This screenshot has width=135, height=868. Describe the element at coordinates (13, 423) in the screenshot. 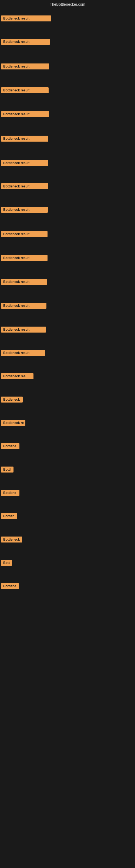

I see `bottleneck-label: Bottleneck re` at that location.